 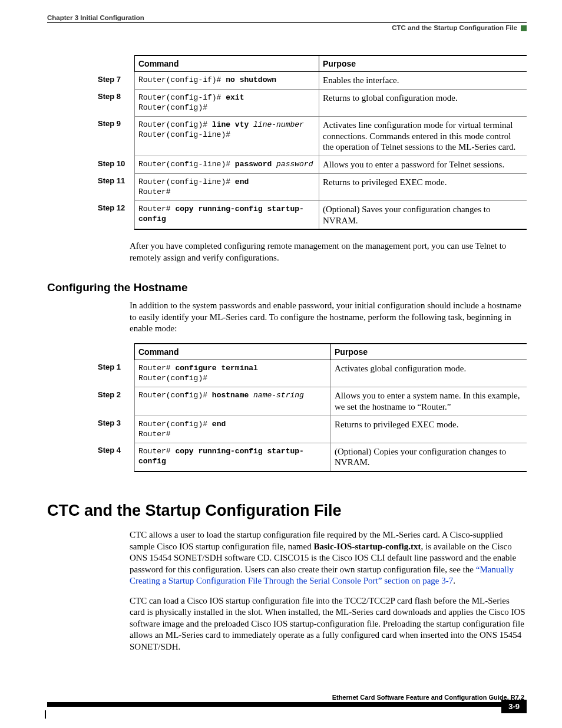 What do you see at coordinates (45, 714) in the screenshot?
I see `crop-mark-icon` at bounding box center [45, 714].